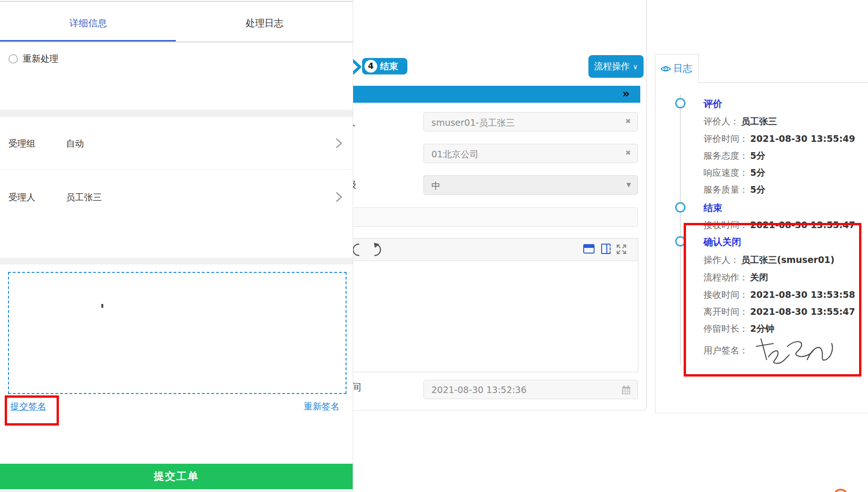  I want to click on rich-text-editor, so click(496, 305).